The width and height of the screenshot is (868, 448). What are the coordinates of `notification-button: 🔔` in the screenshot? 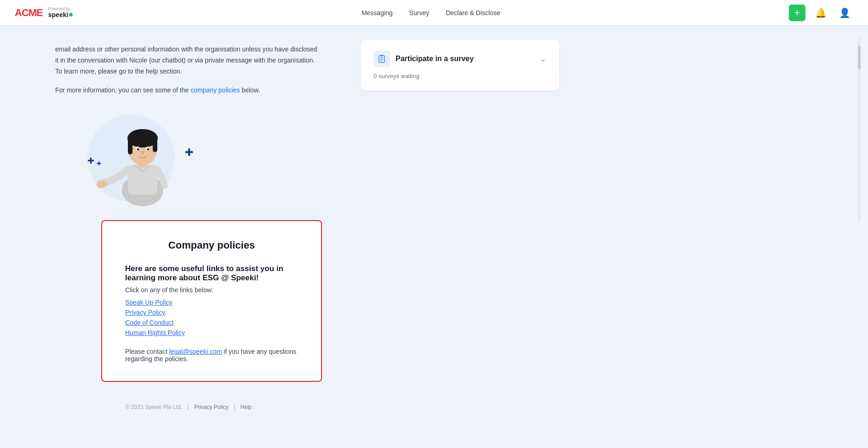 It's located at (821, 13).